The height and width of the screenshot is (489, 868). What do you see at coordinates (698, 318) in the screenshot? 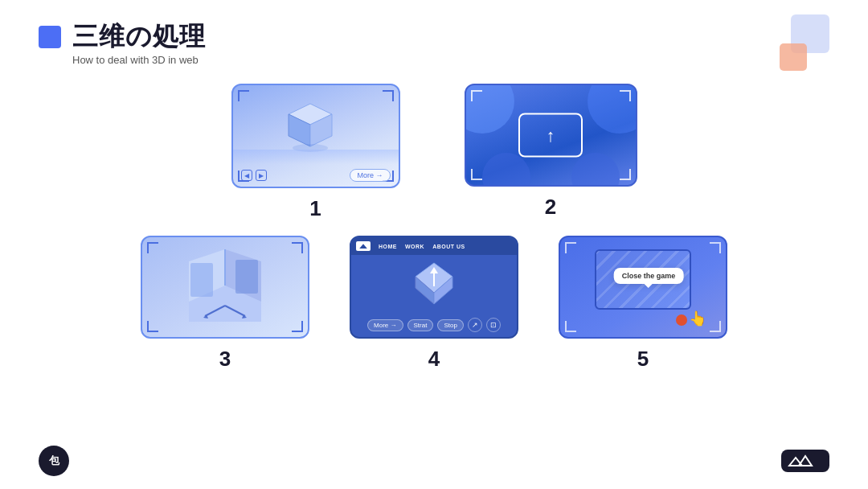
I see `cursor-hand-icon: 👆` at bounding box center [698, 318].